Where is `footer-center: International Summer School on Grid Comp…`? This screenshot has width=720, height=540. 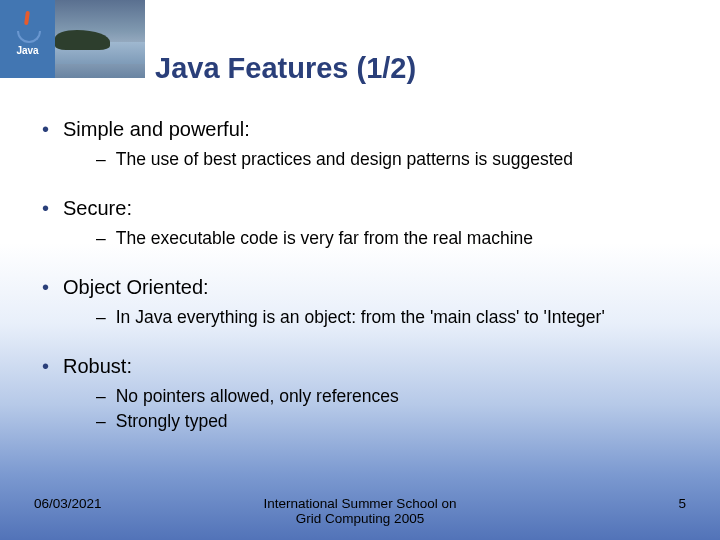
footer-center: International Summer School on Grid Comp… is located at coordinates (360, 511).